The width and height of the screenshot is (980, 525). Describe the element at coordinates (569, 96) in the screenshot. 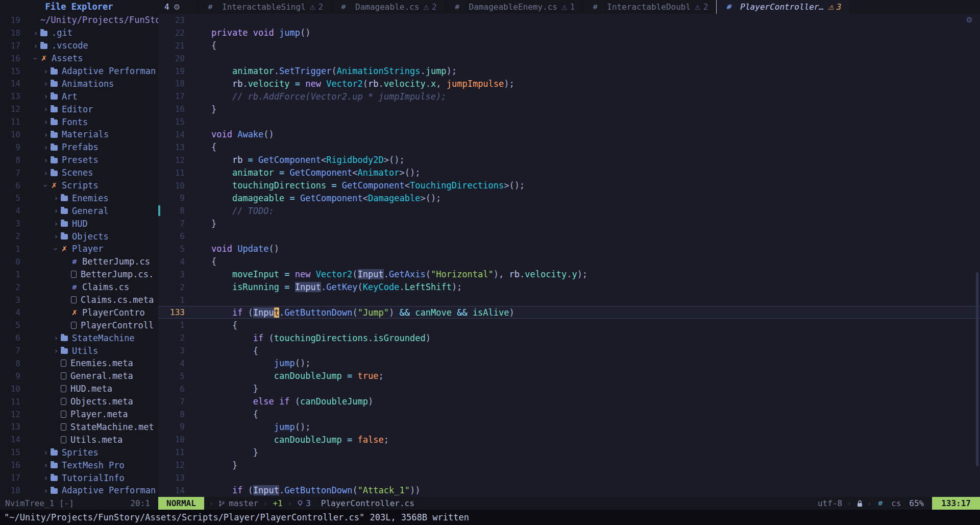

I see `code-line: 17 // rb.AddForce(Vector2.up * jumpImpul…` at that location.